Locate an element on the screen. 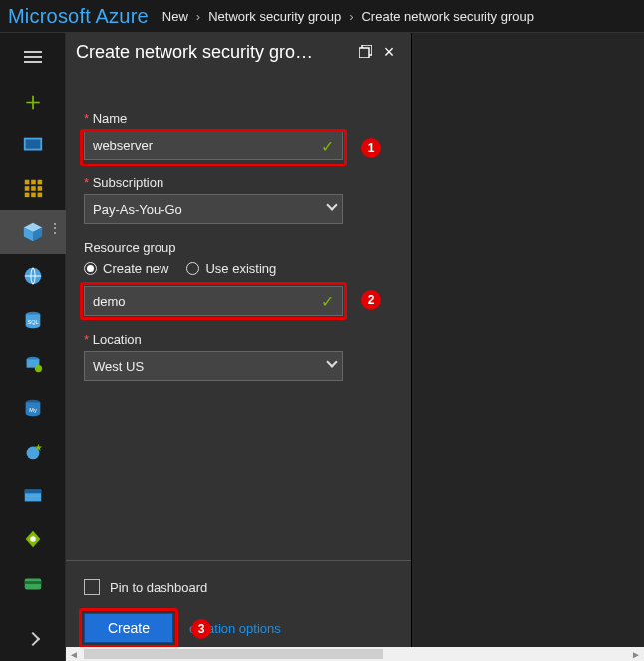 Image resolution: width=644 pixels, height=661 pixels. scroll-left-arrow-icon: ◄ is located at coordinates (74, 654).